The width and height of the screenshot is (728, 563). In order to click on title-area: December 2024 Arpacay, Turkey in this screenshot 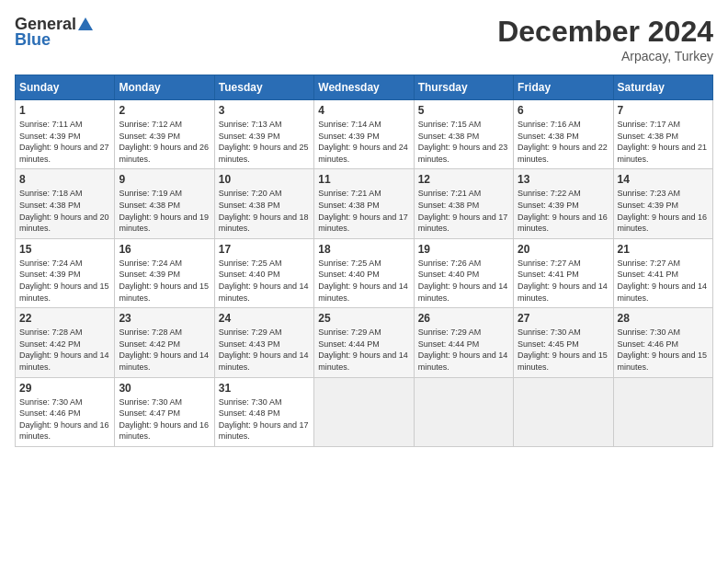, I will do `click(605, 39)`.